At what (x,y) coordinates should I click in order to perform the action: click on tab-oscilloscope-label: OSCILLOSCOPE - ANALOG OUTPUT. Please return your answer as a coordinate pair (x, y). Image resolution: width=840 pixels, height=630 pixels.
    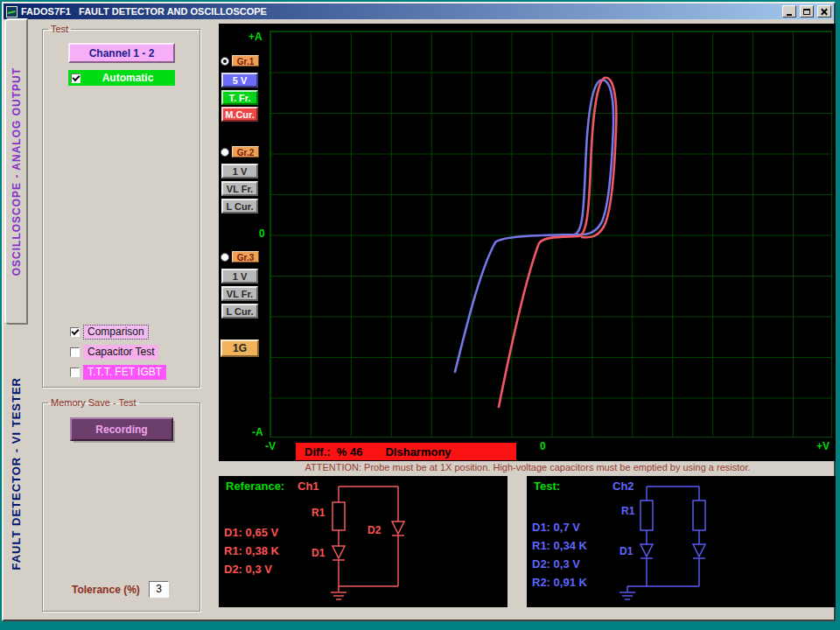
    Looking at the image, I should click on (17, 172).